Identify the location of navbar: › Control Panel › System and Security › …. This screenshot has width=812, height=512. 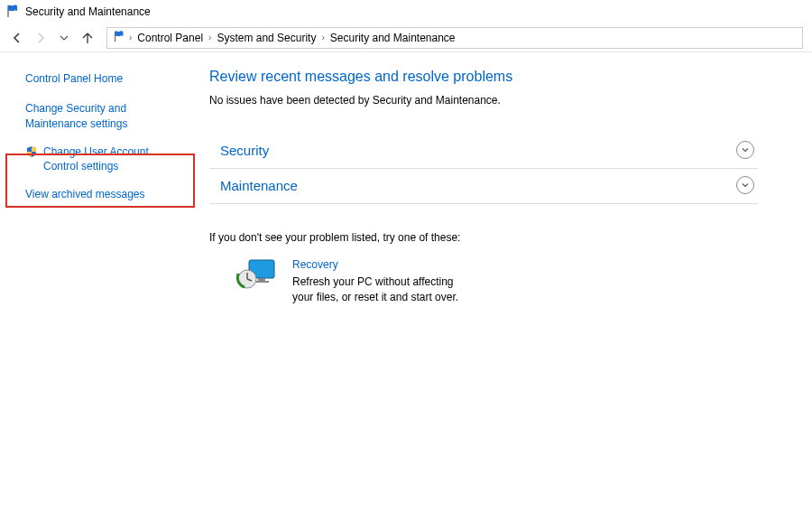
(406, 38).